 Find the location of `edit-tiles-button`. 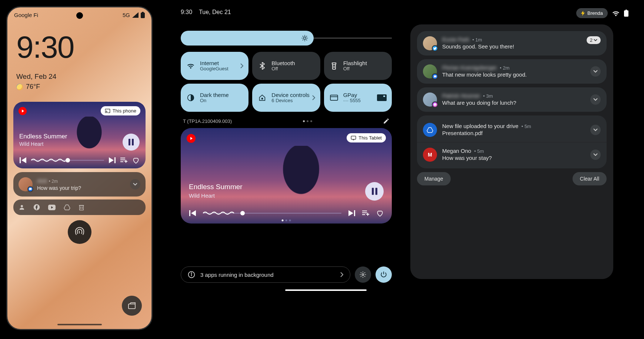

edit-tiles-button is located at coordinates (386, 121).